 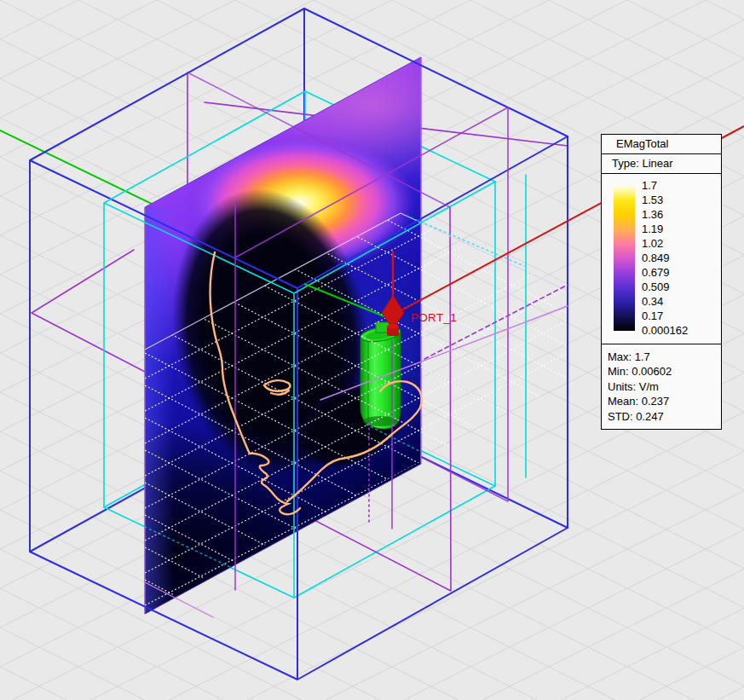 What do you see at coordinates (661, 164) in the screenshot?
I see `legend-type: Type: Linear` at bounding box center [661, 164].